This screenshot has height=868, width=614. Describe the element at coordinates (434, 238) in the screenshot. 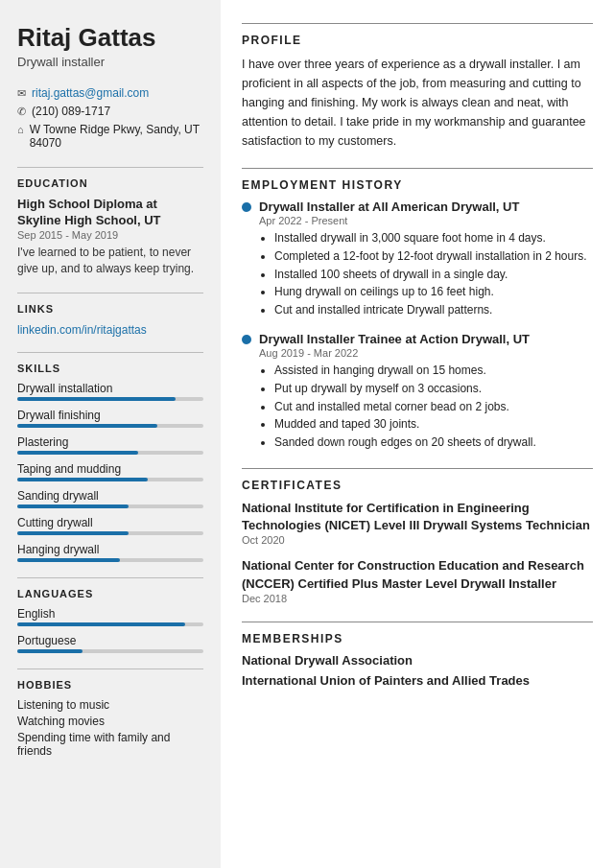

I see `job-bullet: Installed drywall in 3,000 square foot h…` at that location.